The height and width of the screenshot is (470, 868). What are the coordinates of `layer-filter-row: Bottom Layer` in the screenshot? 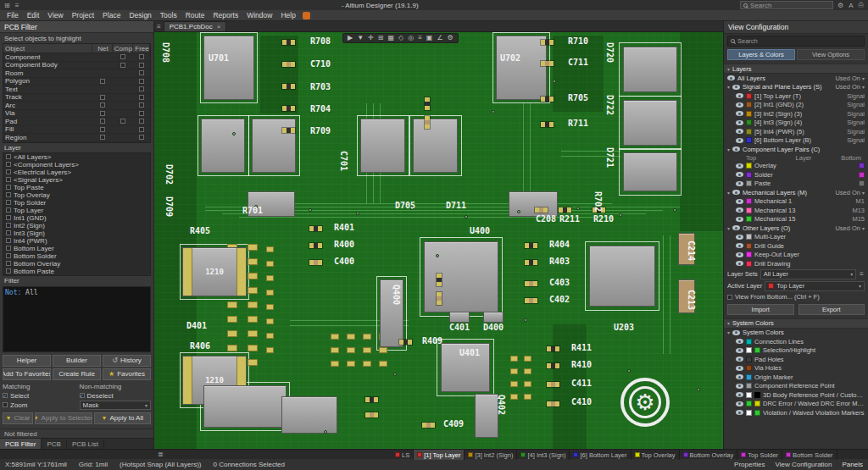 It's located at (76, 249).